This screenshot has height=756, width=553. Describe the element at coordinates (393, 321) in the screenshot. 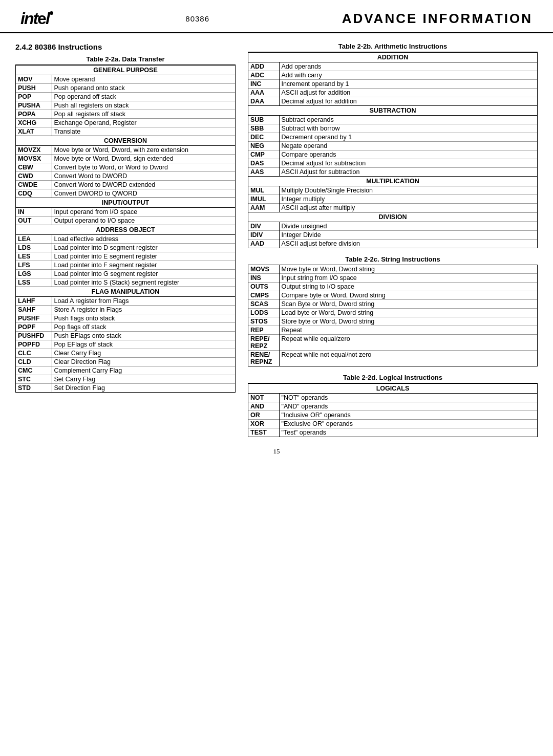

I see `table-row: STOSStore byte or Word, Dword string` at that location.